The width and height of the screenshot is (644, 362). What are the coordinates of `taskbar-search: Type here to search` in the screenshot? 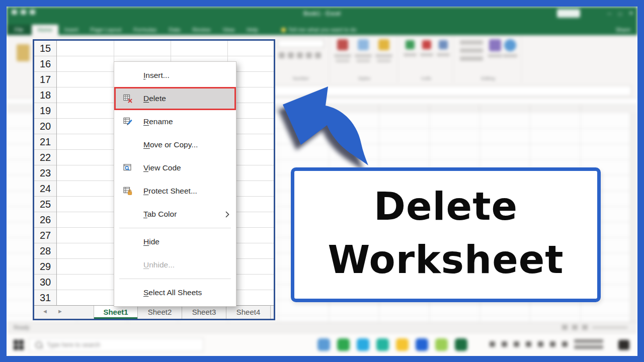 It's located at (116, 345).